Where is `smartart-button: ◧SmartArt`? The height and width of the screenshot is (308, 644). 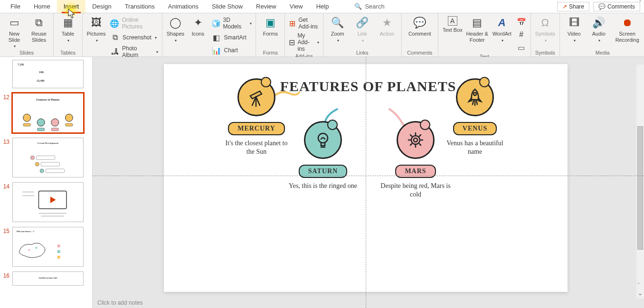
smartart-button: ◧SmartArt is located at coordinates (232, 37).